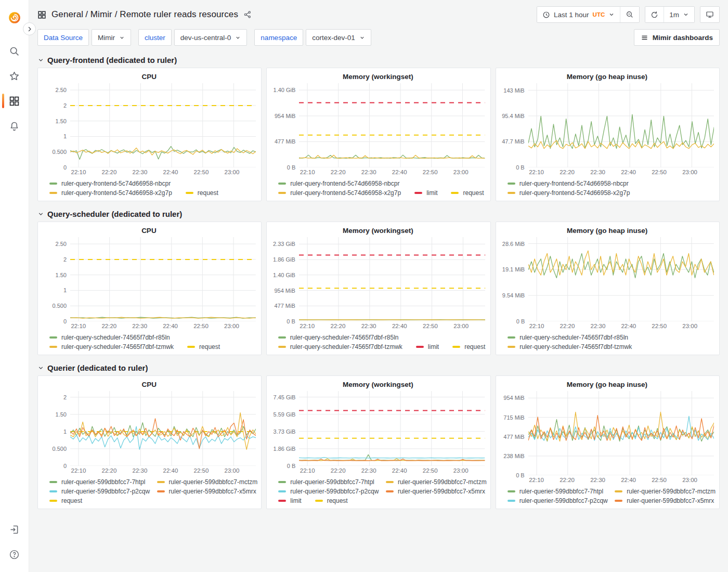 The height and width of the screenshot is (572, 728). I want to click on plot-body: 0 B47.7 MiB95.4 MiB143 MiB, so click(607, 125).